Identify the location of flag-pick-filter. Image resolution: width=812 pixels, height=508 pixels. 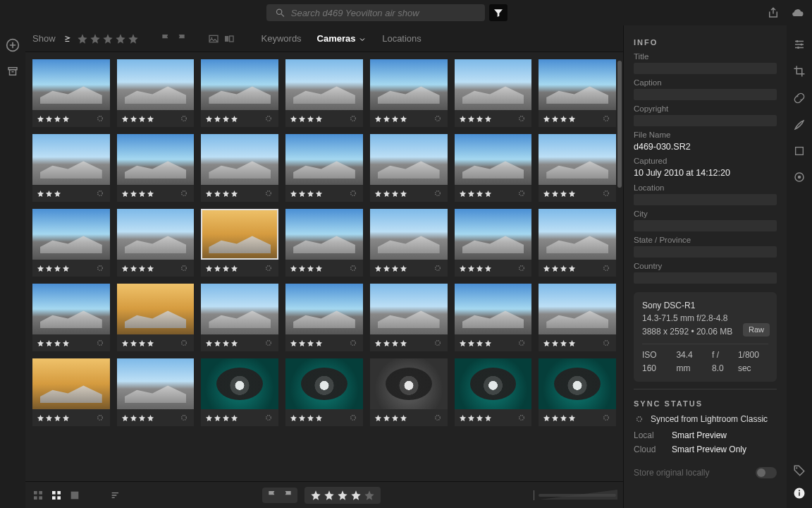
(166, 39).